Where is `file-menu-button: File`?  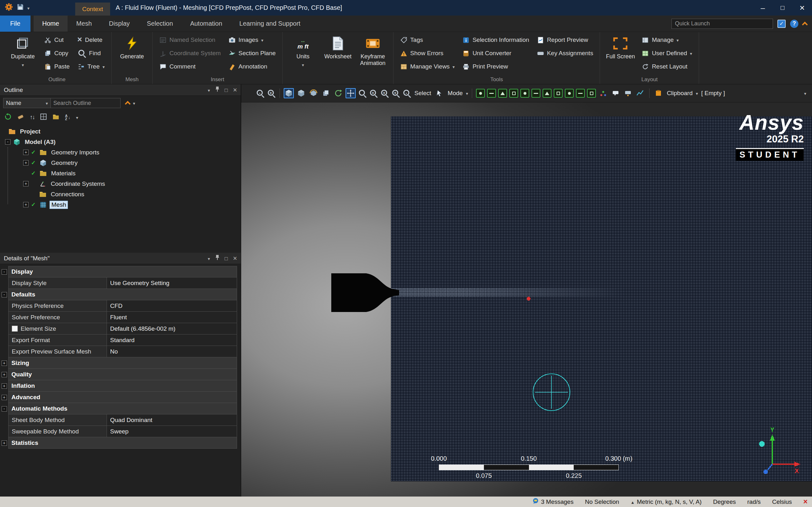 file-menu-button: File is located at coordinates (15, 23).